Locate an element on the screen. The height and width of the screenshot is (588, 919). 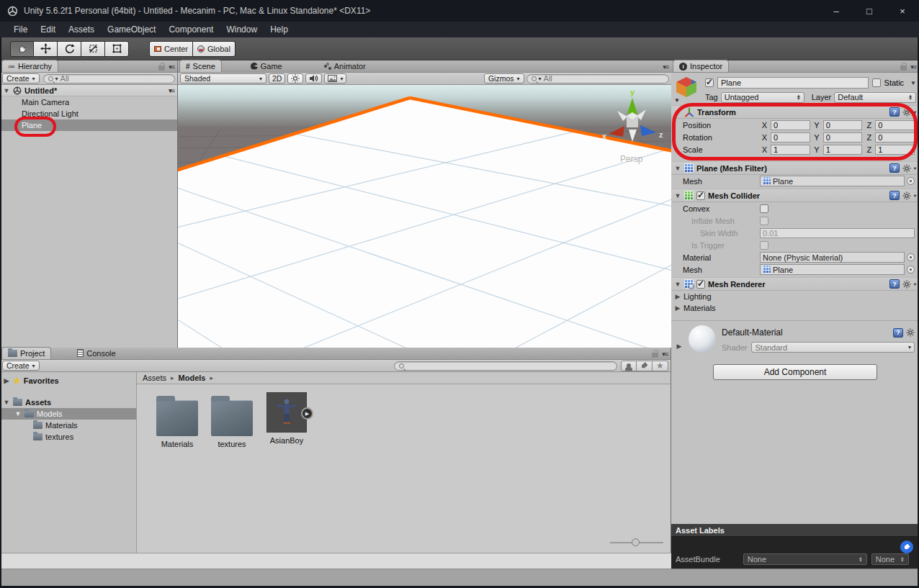
thumbnail-zoom-slider is located at coordinates (637, 543).